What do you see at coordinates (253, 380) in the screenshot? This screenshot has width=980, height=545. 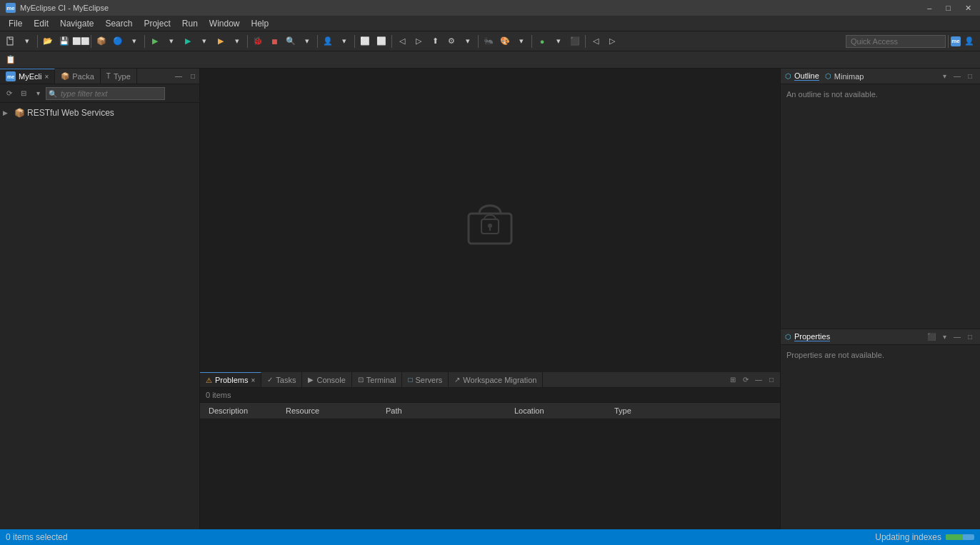 I see `problems-close: ×` at bounding box center [253, 380].